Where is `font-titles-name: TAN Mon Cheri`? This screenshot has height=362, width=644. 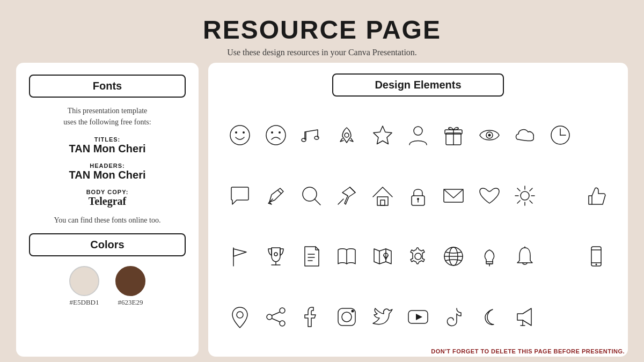
font-titles-name: TAN Mon Cheri is located at coordinates (107, 149).